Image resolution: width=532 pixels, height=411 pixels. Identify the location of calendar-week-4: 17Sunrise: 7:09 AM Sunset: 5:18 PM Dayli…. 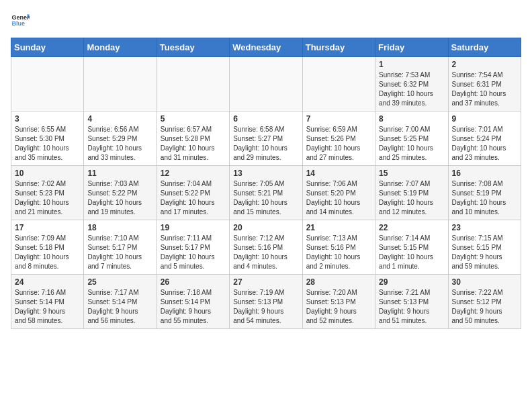
(266, 247).